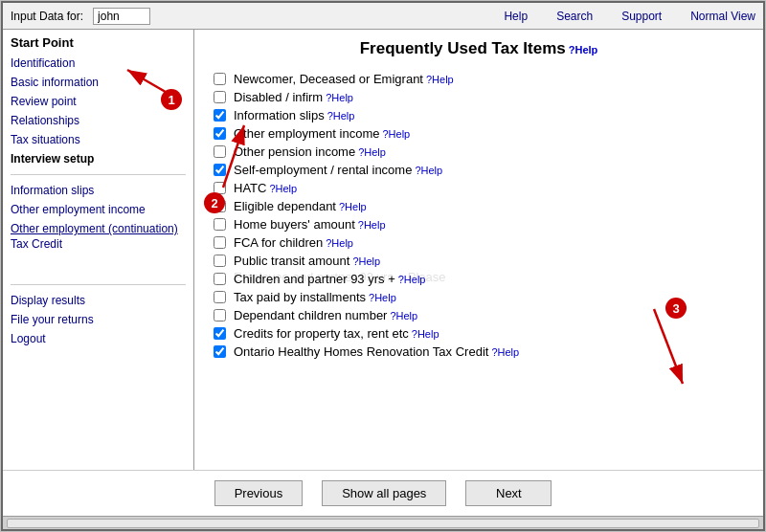 The height and width of the screenshot is (532, 766). What do you see at coordinates (220, 297) in the screenshot?
I see `item-tax-paid-checkbox` at bounding box center [220, 297].